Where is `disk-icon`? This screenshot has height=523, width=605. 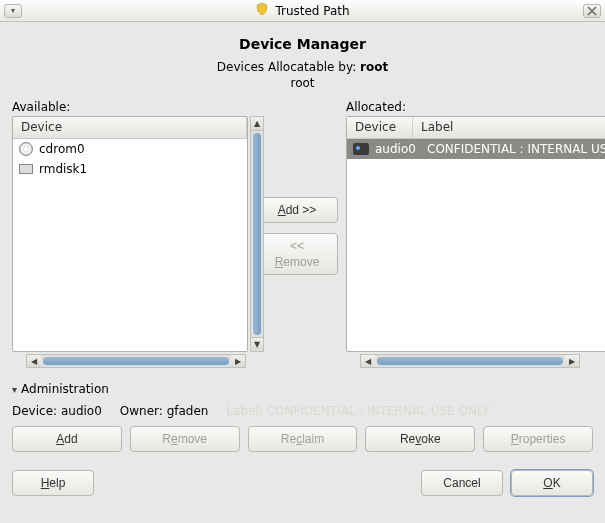
disk-icon is located at coordinates (26, 169).